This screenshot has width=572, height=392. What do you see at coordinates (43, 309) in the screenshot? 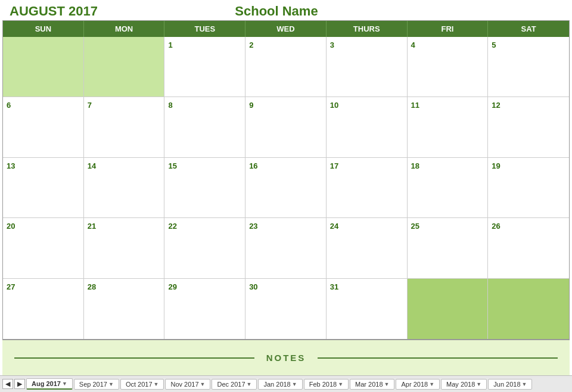
I see `cell-w5-sun: 27` at bounding box center [43, 309].